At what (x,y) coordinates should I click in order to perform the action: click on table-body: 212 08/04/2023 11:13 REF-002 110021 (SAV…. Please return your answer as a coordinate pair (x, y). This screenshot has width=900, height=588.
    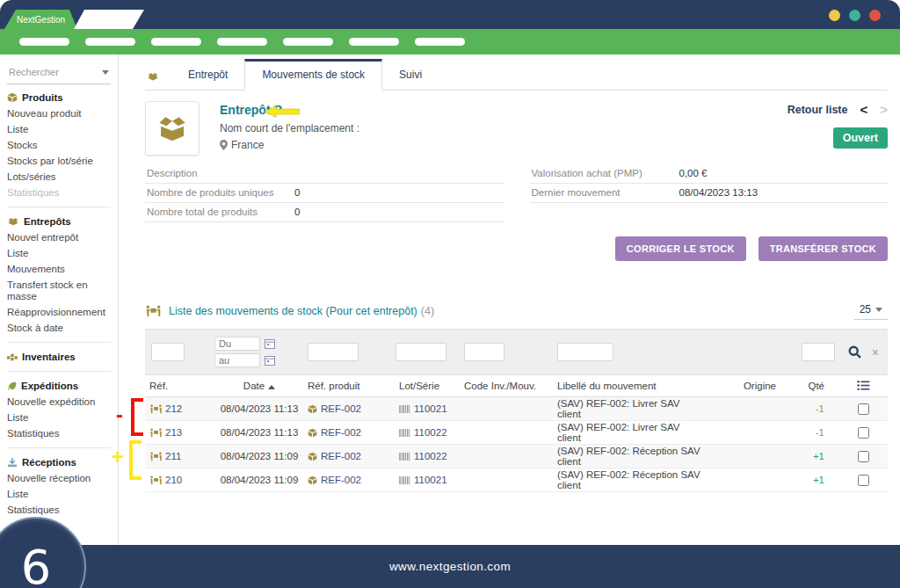
    Looking at the image, I should click on (517, 445).